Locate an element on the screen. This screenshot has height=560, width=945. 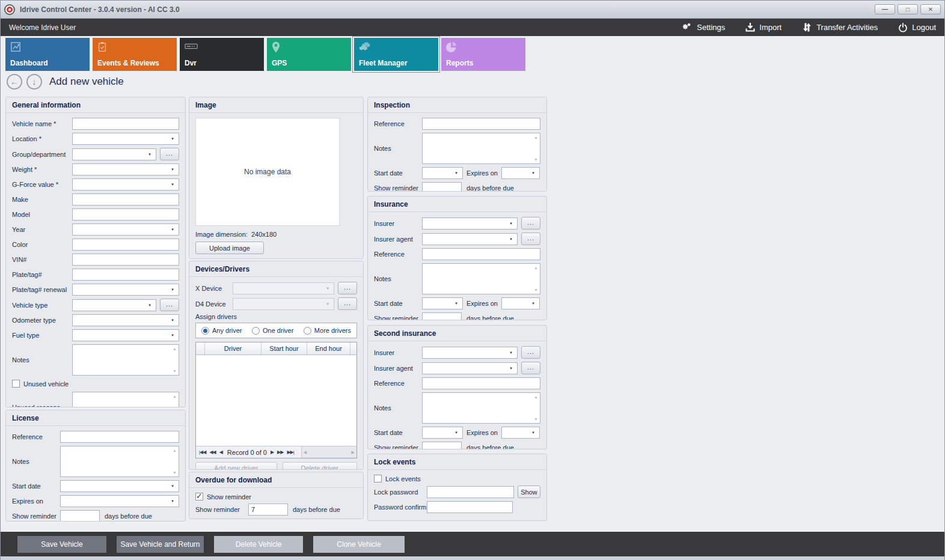
insurer-select is located at coordinates (470, 224).